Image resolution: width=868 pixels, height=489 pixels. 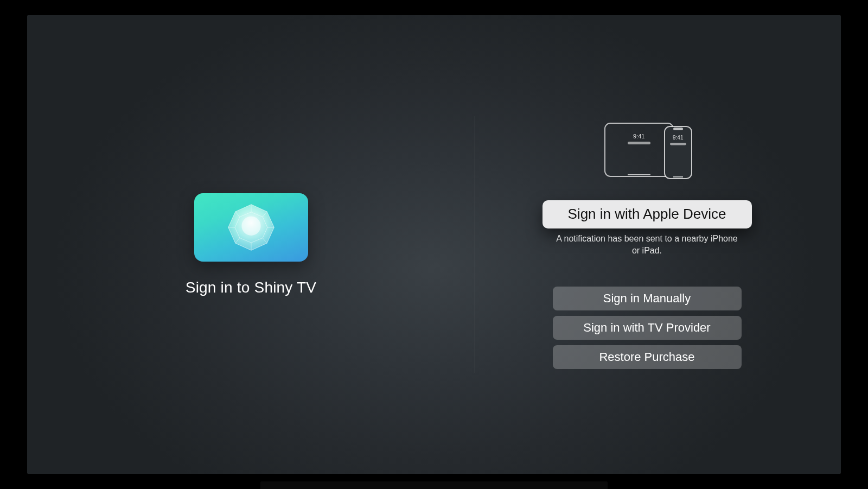 I want to click on devices-illustration: 9:41 9:41, so click(x=647, y=153).